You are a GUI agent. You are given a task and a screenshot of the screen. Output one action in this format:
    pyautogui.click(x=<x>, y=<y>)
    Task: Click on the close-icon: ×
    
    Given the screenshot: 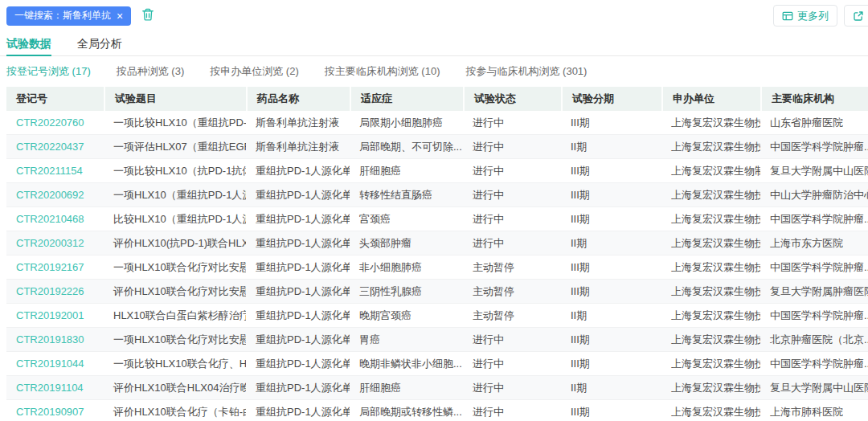 What is the action you would take?
    pyautogui.click(x=120, y=16)
    